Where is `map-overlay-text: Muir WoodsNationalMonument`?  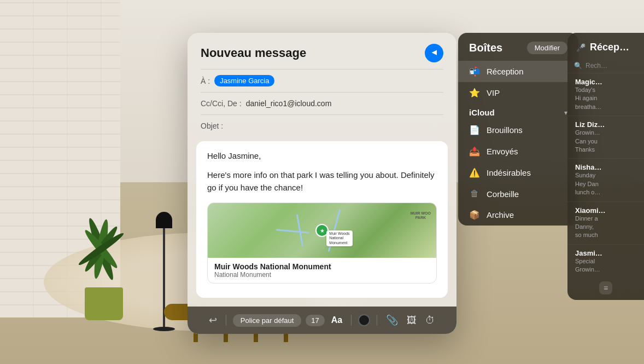 map-overlay-text: Muir WoodsNationalMonument is located at coordinates (339, 239).